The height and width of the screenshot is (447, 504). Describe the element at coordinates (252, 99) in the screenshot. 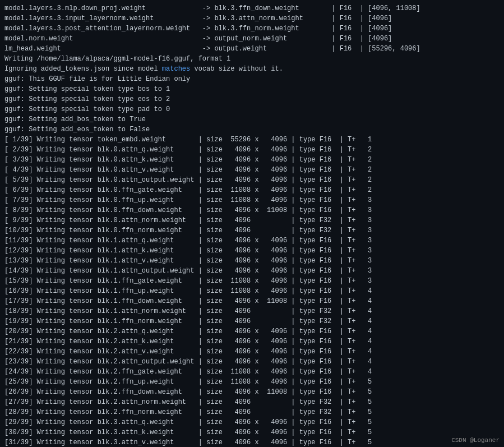

I see `terminal-line: gguf: Setting special token type eos to …` at that location.